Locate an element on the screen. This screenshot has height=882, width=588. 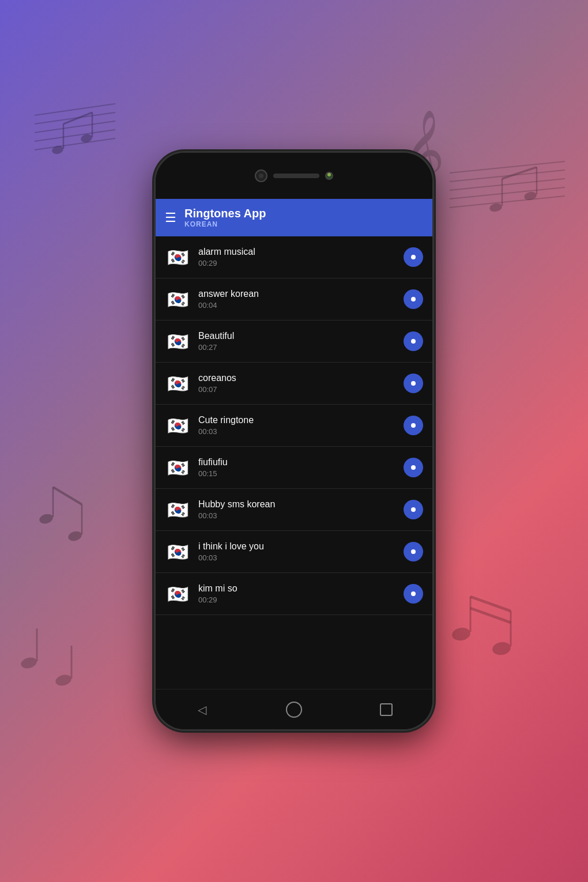
ringtone-info: Cute ringtone 00:03 is located at coordinates (297, 425).